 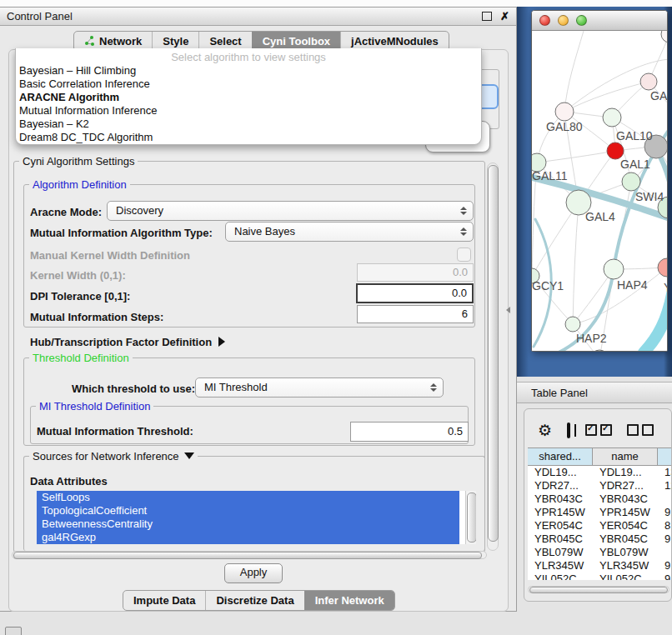 I want to click on column-header-name: name, so click(x=625, y=457).